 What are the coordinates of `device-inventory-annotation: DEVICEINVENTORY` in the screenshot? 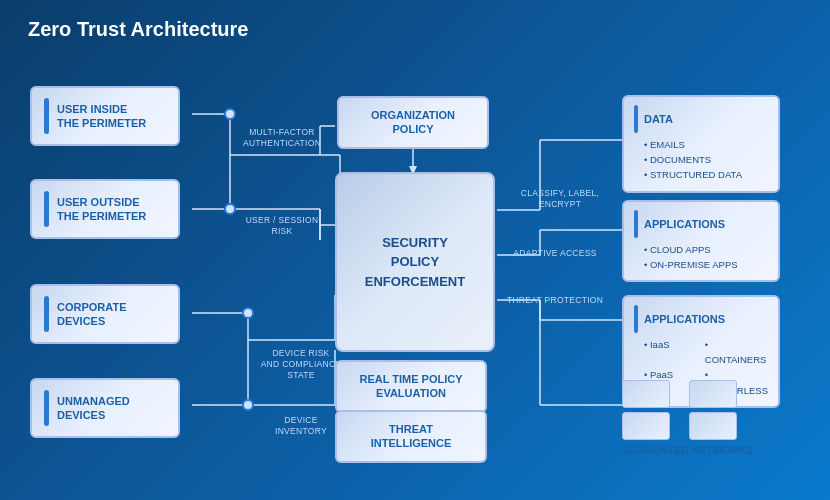 It's located at (301, 426).